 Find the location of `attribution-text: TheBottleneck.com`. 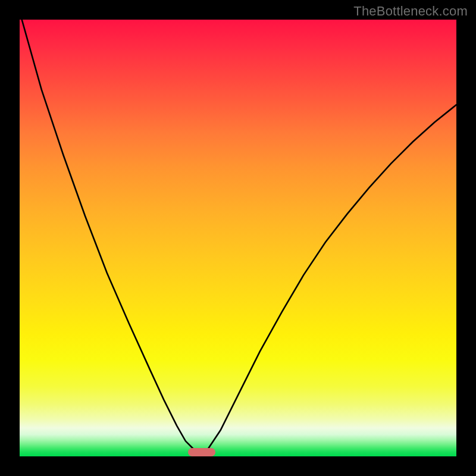

attribution-text: TheBottleneck.com is located at coordinates (411, 11).